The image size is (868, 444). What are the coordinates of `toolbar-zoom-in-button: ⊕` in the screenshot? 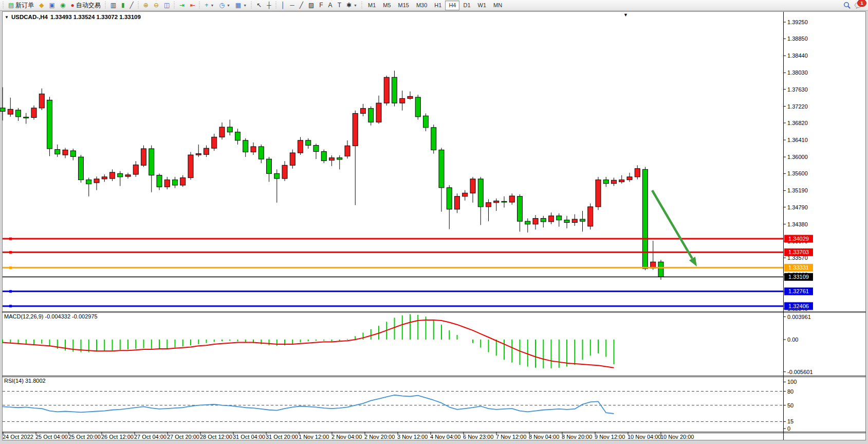 It's located at (146, 5).